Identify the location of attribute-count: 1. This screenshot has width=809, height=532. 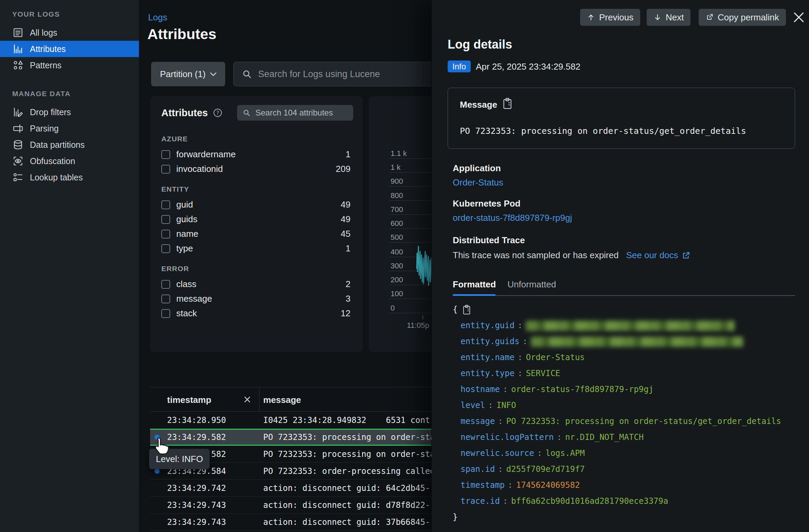
(348, 154).